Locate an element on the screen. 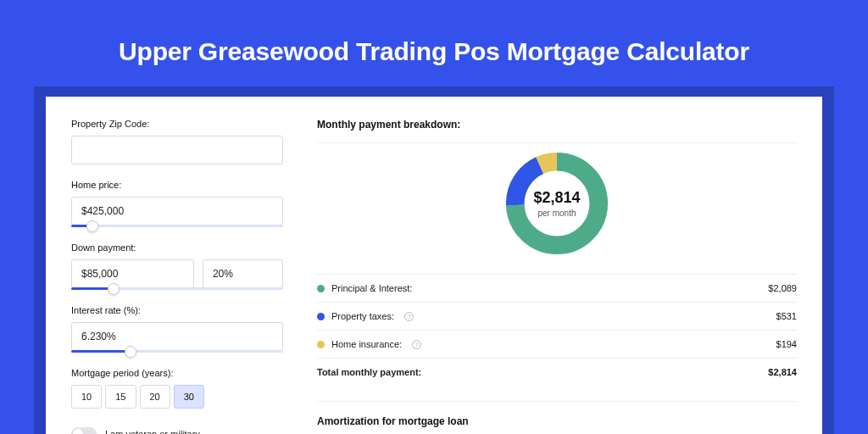 This screenshot has width=868, height=434. legend-row-principal: Principal & Interest: $2,089 is located at coordinates (557, 288).